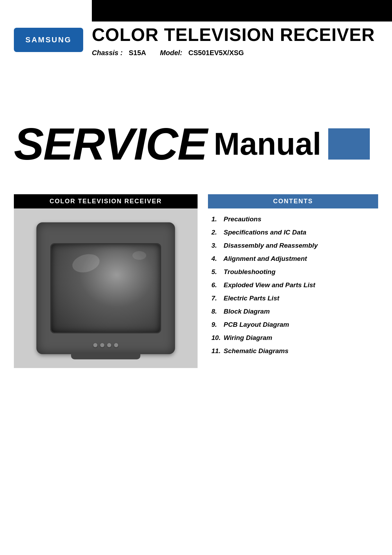 The height and width of the screenshot is (555, 392). Describe the element at coordinates (242, 219) in the screenshot. I see `contents-text: Precautions` at that location.